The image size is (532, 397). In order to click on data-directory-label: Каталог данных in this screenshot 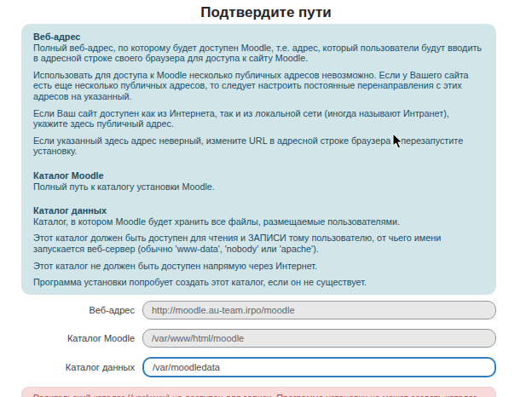, I will do `click(82, 367)`.